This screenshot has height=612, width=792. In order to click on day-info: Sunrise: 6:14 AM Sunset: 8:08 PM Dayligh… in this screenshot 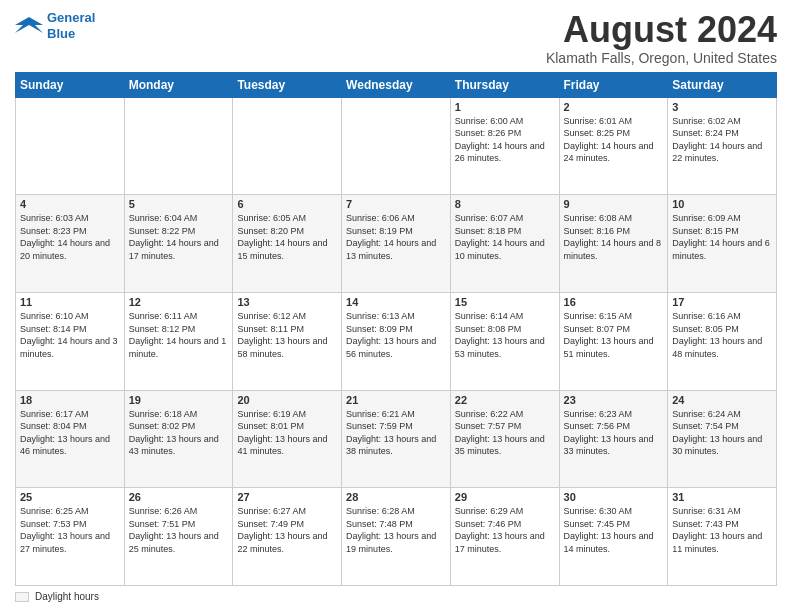, I will do `click(505, 335)`.